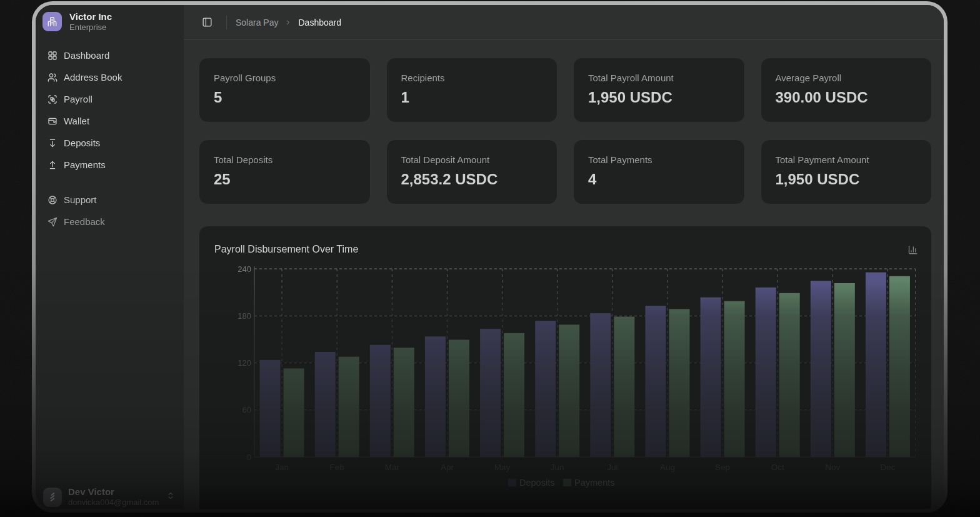  Describe the element at coordinates (247, 410) in the screenshot. I see `svg-text: 60` at that location.